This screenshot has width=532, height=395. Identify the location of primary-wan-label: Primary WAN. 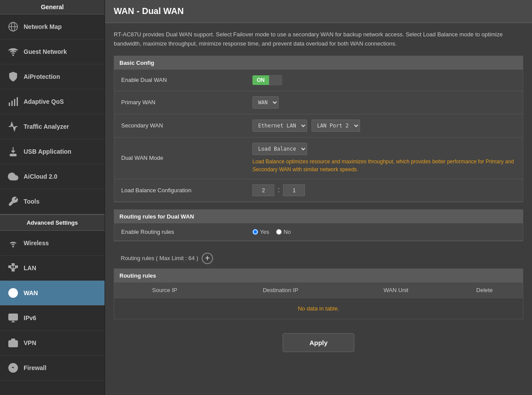
(180, 102).